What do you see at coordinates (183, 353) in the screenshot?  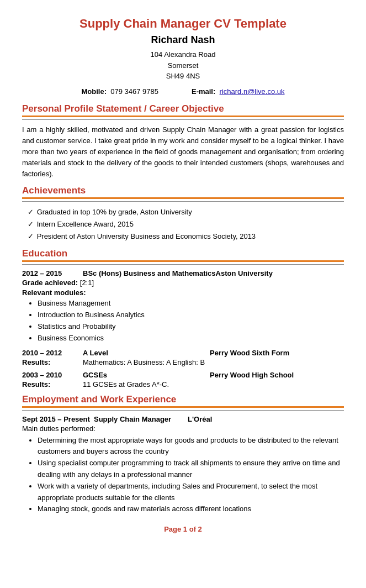 I see `education-row: 2010 – 2012A LevelPerry Wood Sixth Form` at bounding box center [183, 353].